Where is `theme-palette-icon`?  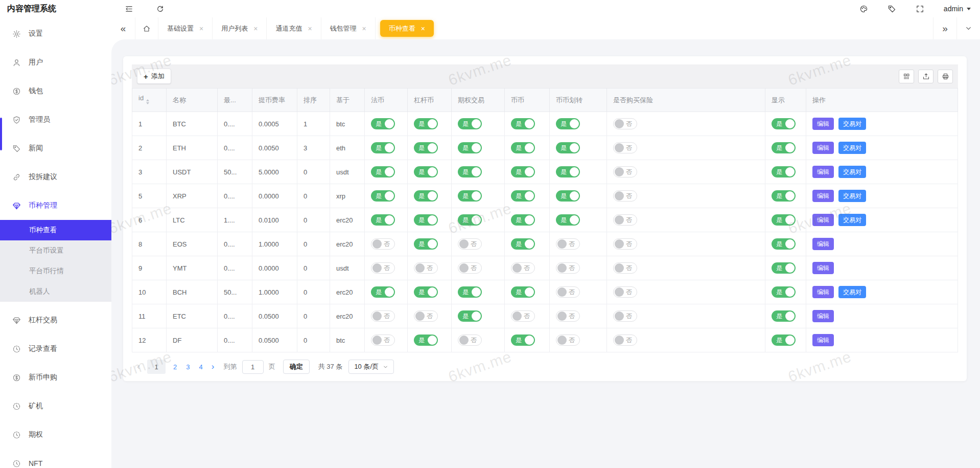 theme-palette-icon is located at coordinates (864, 9).